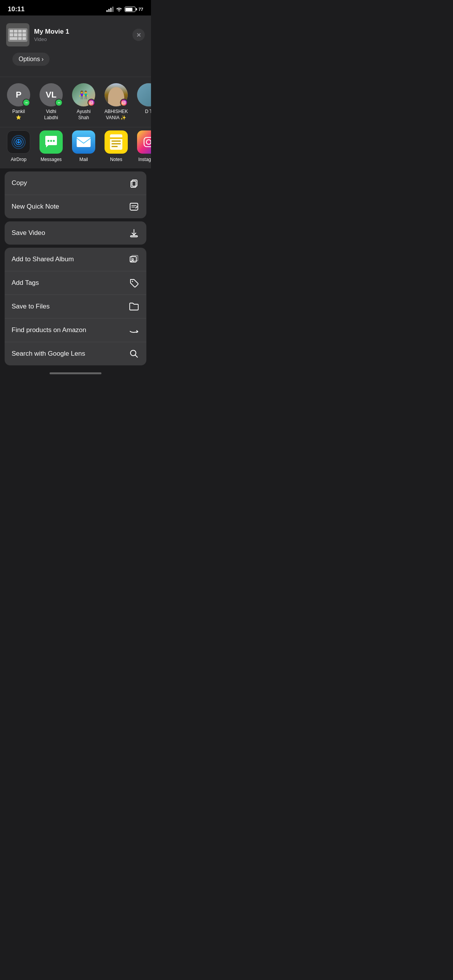  What do you see at coordinates (59, 103) in the screenshot?
I see `messages-badge-vidhi` at bounding box center [59, 103].